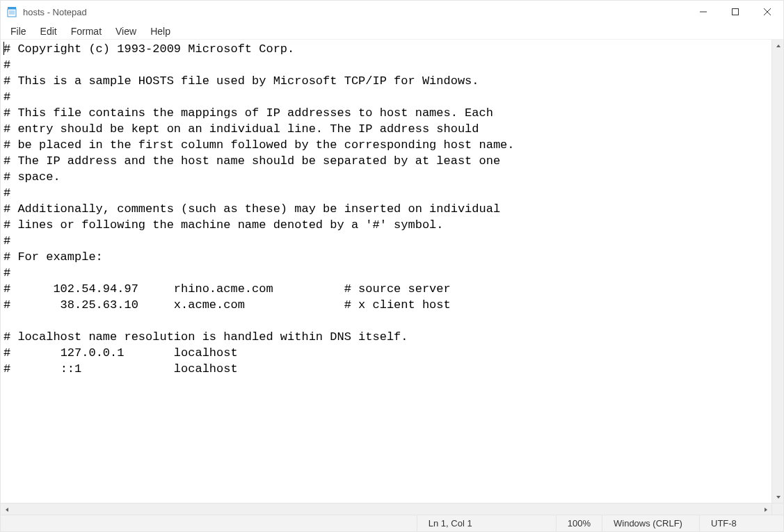 Image resolution: width=784 pixels, height=532 pixels. What do you see at coordinates (55, 13) in the screenshot?
I see `window-title: hosts - Notepad` at bounding box center [55, 13].